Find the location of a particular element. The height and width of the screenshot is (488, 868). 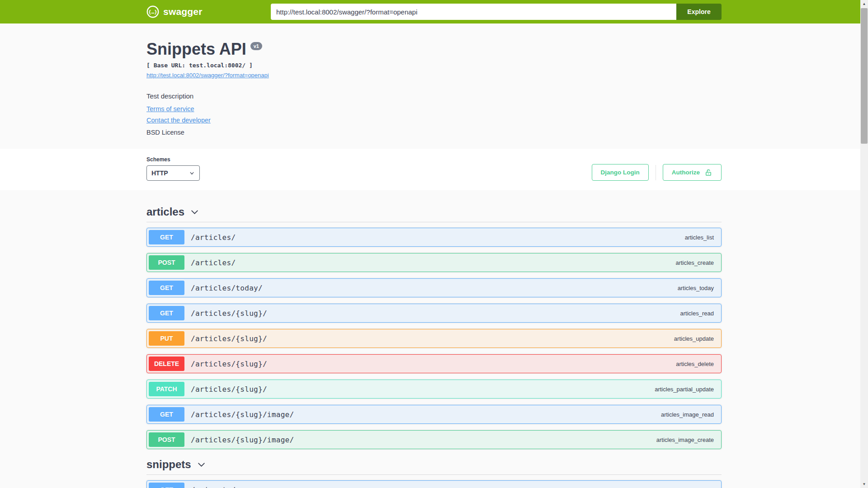

operation-id: articles_today is located at coordinates (698, 288).